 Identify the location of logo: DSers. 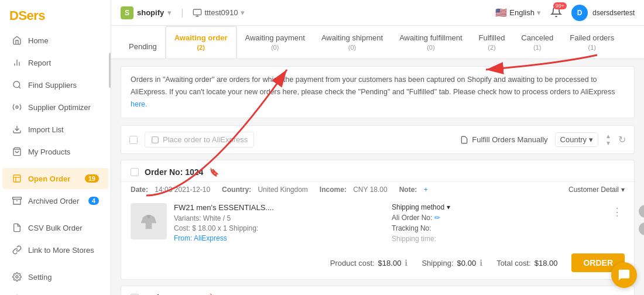
(55, 15).